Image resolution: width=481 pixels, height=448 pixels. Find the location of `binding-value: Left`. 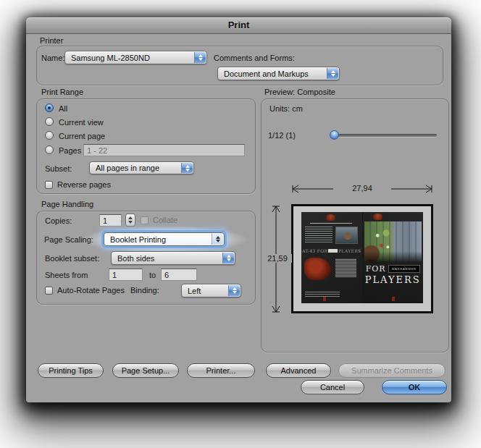

binding-value: Left is located at coordinates (194, 291).